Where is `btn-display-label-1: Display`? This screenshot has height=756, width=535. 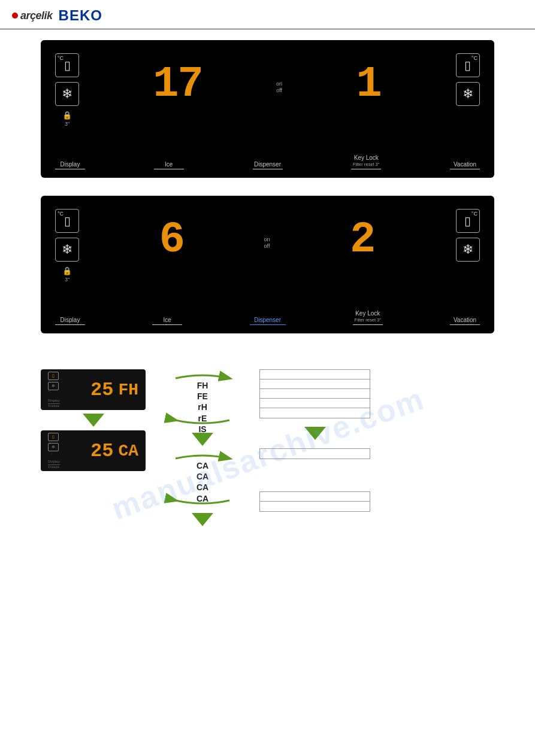
btn-display-label-1: Display is located at coordinates (71, 164).